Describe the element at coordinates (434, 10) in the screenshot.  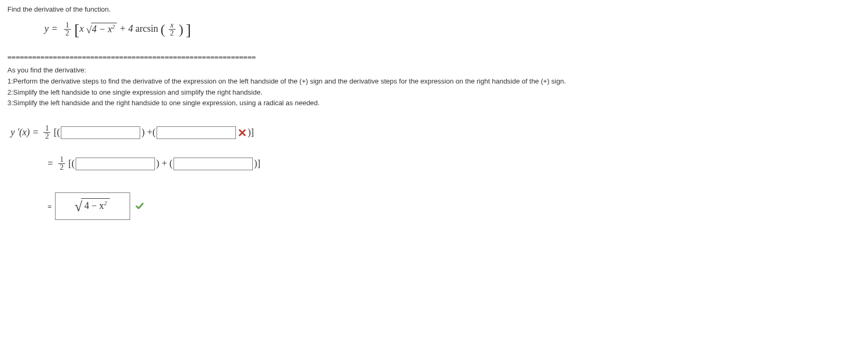
I see `problem-prompt: Find the derivative of the function.` at that location.